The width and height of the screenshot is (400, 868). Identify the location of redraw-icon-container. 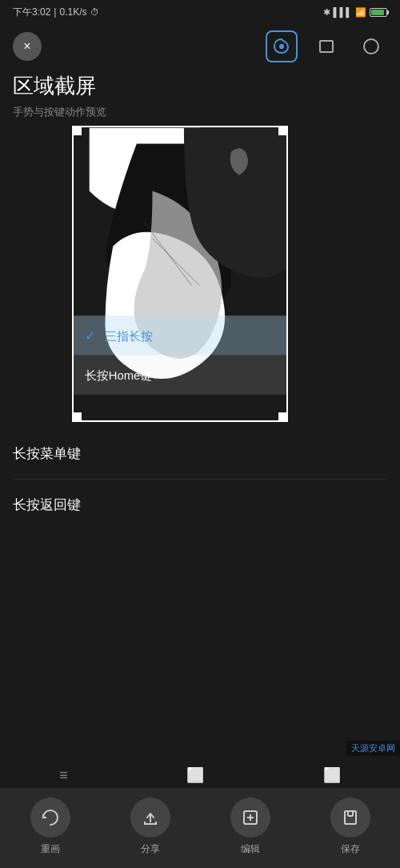
(50, 818).